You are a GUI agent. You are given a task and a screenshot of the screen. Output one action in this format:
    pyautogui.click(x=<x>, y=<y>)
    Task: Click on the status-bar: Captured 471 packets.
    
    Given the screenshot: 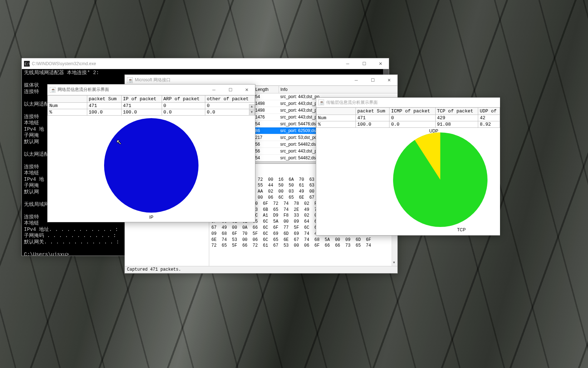 What is the action you would take?
    pyautogui.click(x=261, y=270)
    